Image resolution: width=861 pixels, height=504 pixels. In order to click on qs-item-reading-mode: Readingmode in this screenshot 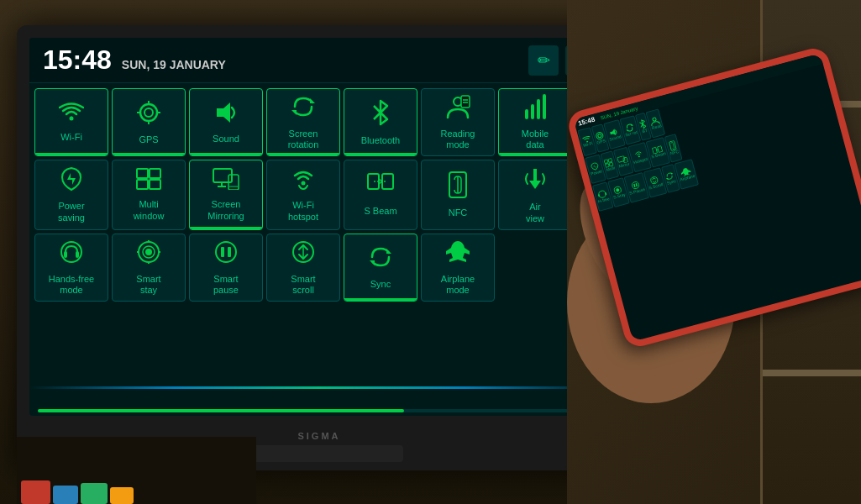, I will do `click(458, 123)`.